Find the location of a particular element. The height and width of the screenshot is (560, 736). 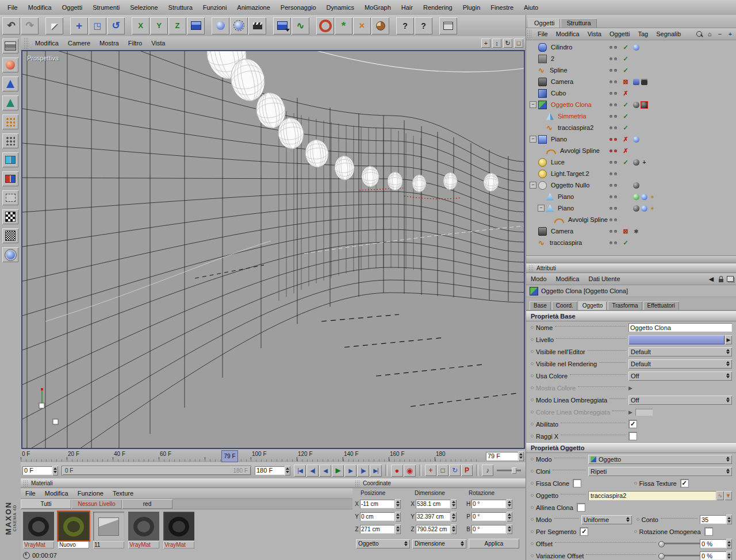

clona-modo-select: Oggetto is located at coordinates (660, 459).